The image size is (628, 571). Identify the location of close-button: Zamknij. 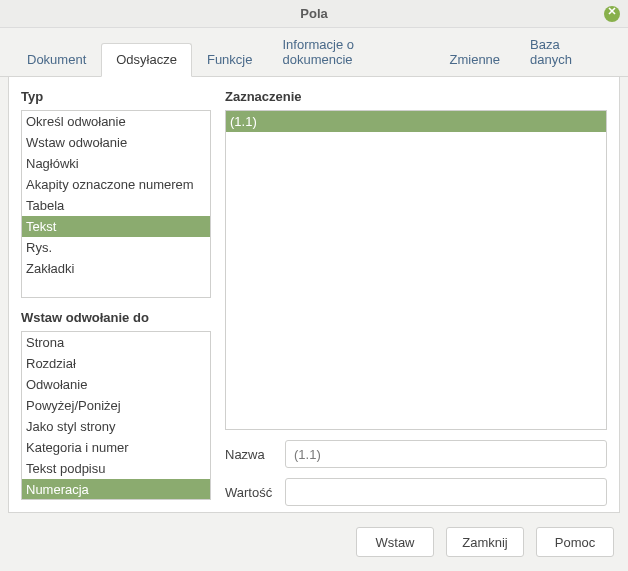
(485, 542).